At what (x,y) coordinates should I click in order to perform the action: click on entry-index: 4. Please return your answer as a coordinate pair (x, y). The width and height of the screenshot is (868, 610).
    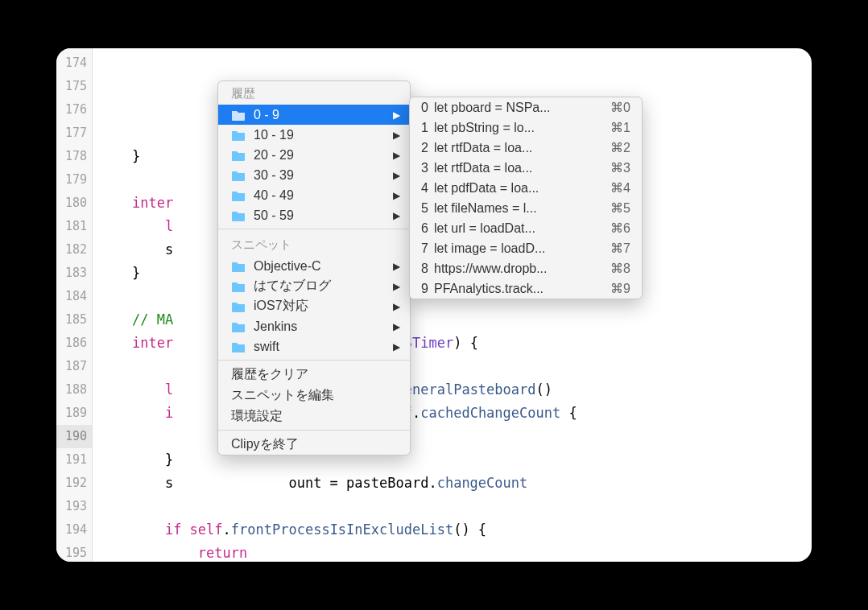
    Looking at the image, I should click on (428, 188).